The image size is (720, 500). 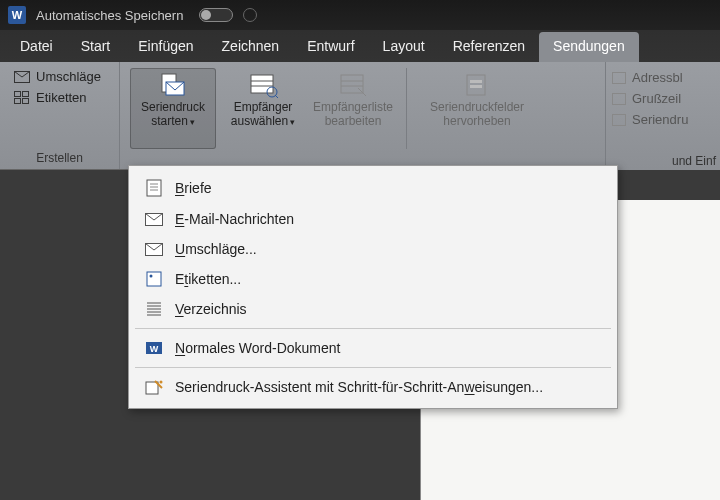 What do you see at coordinates (154, 349) in the screenshot?
I see `svg-text: W` at bounding box center [154, 349].